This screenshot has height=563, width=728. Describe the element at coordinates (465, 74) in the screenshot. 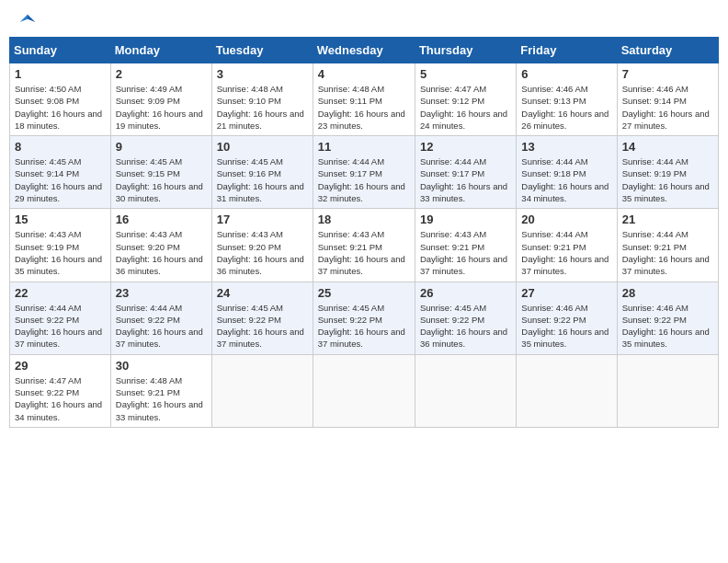

I see `day-number: 5` at that location.